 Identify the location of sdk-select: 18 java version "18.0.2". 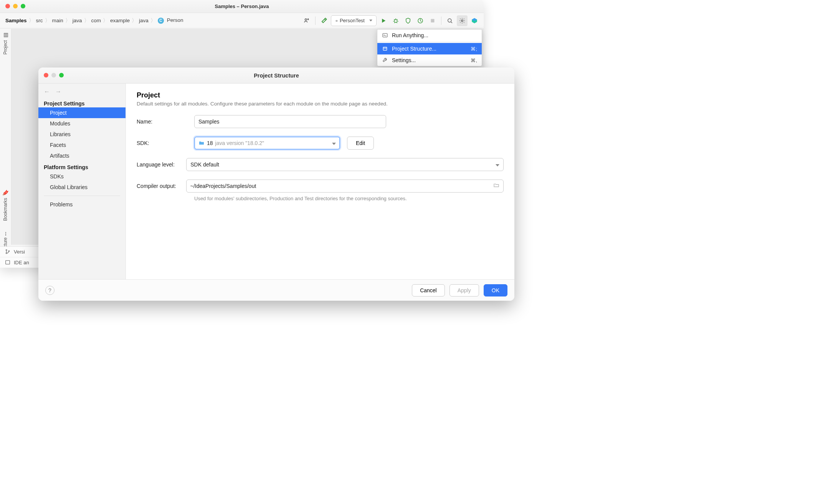
(267, 143).